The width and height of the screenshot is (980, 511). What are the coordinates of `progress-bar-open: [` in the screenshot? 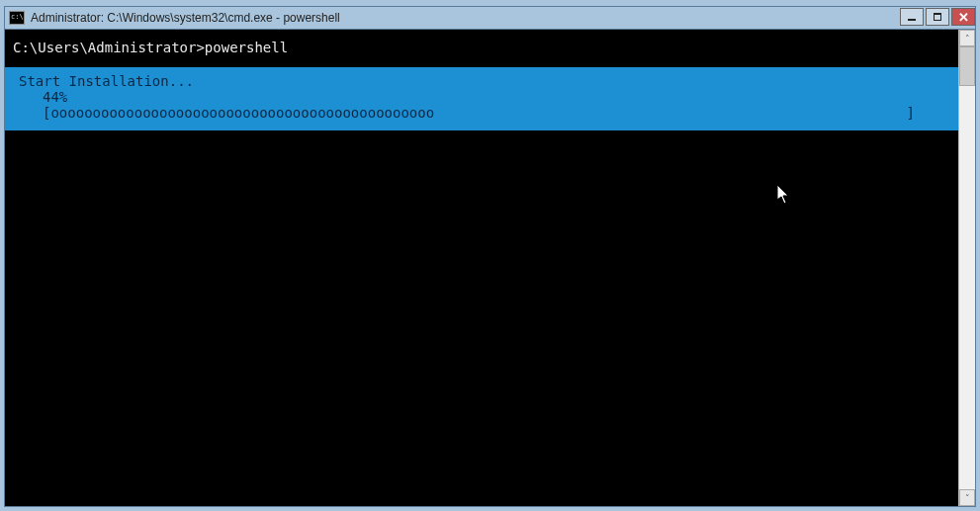 It's located at (46, 113).